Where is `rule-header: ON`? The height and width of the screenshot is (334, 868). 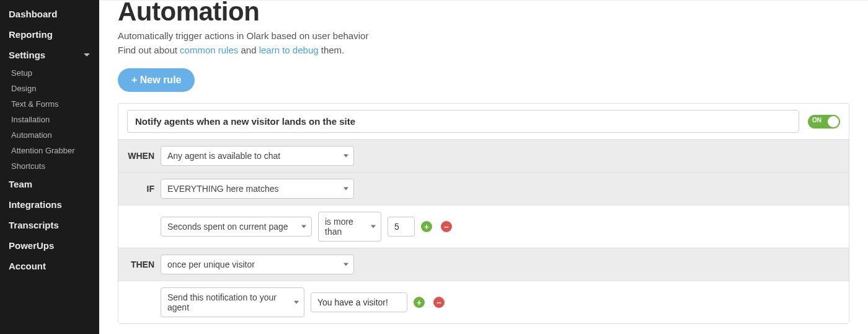
rule-header: ON is located at coordinates (484, 122).